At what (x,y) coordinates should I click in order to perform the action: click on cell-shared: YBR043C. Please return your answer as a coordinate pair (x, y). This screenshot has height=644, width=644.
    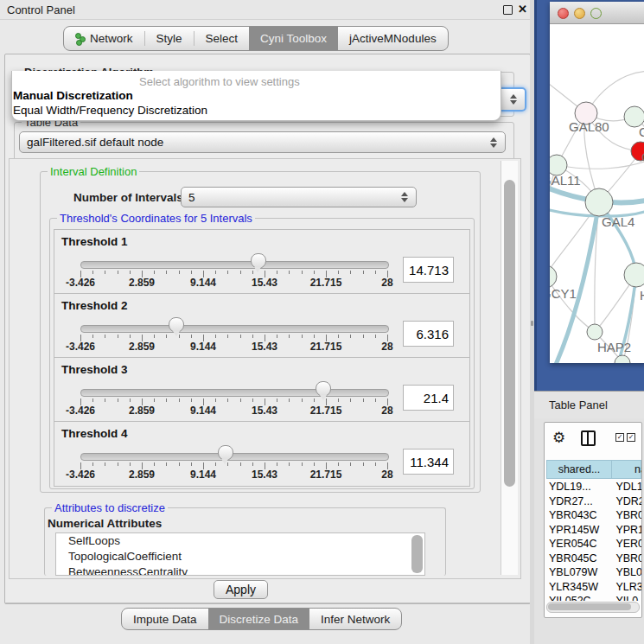
    Looking at the image, I should click on (576, 515).